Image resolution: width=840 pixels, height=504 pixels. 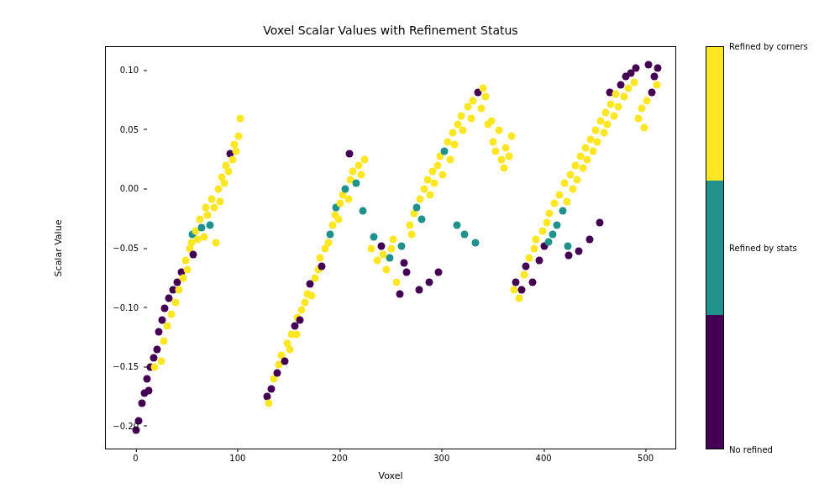 I want to click on colorbar-label-top: Refined by corners, so click(x=769, y=47).